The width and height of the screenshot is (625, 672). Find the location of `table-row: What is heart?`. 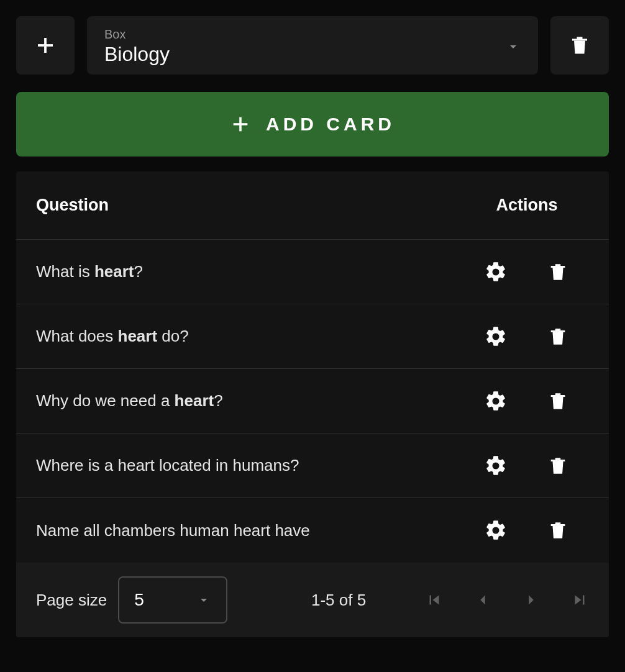

table-row: What is heart? is located at coordinates (312, 272).